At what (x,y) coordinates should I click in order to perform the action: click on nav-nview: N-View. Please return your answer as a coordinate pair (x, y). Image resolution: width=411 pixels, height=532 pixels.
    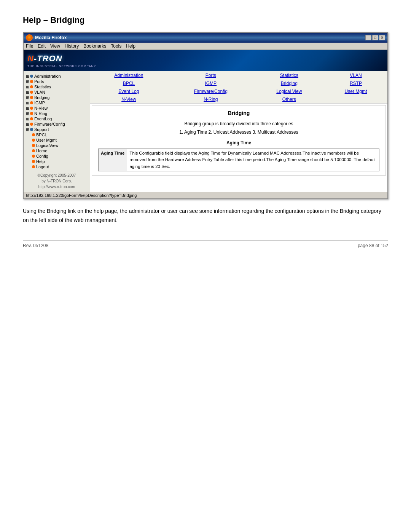
    Looking at the image, I should click on (129, 99).